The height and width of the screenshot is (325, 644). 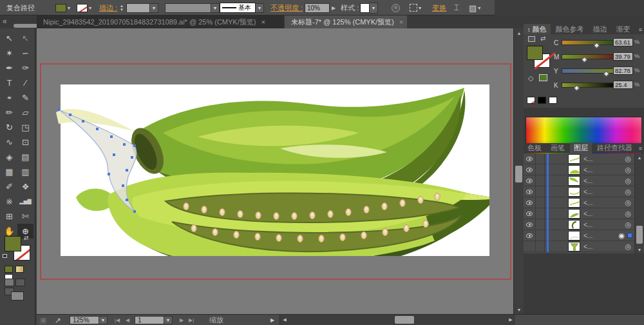 What do you see at coordinates (26, 201) in the screenshot?
I see `column-graph-tool: ▂▅▇` at bounding box center [26, 201].